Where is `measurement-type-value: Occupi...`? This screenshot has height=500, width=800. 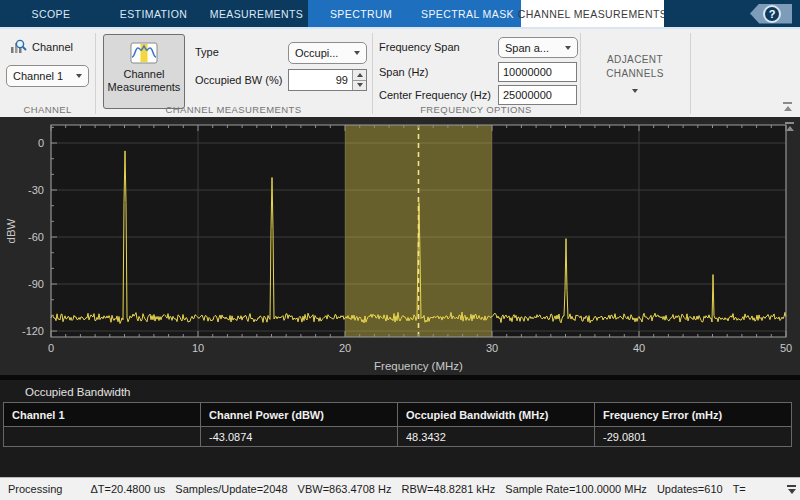
measurement-type-value: Occupi... is located at coordinates (324, 53).